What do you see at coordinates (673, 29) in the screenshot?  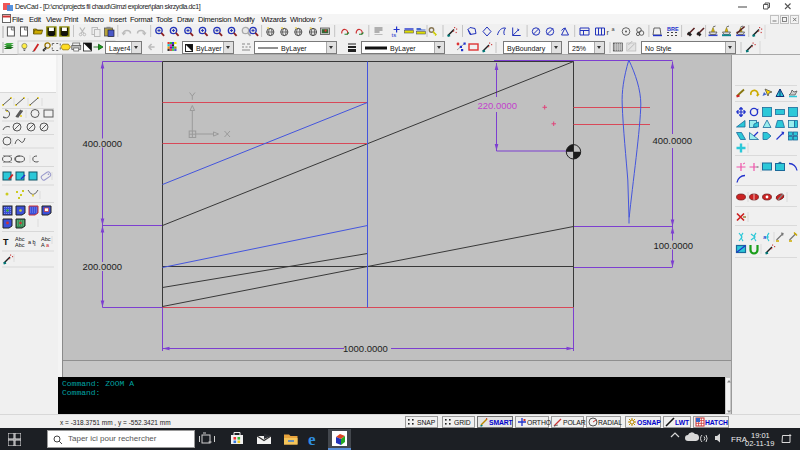 I see `svg-text: BRE` at bounding box center [673, 29].